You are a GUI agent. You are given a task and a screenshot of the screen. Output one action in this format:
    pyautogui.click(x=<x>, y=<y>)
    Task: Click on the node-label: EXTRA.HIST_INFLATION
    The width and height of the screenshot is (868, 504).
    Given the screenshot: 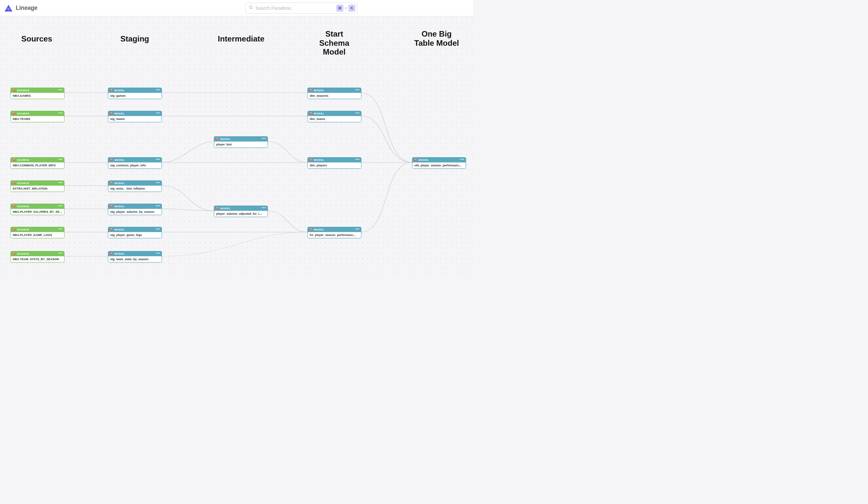 What is the action you would take?
    pyautogui.click(x=37, y=189)
    